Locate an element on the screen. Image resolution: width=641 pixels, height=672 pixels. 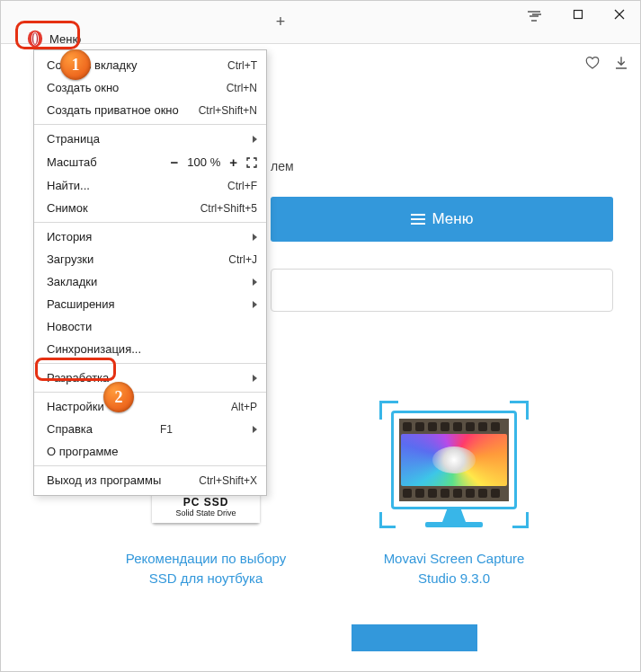
menu-item-exit: Выход из программы Ctrl+Shift+X is located at coordinates (150, 480).